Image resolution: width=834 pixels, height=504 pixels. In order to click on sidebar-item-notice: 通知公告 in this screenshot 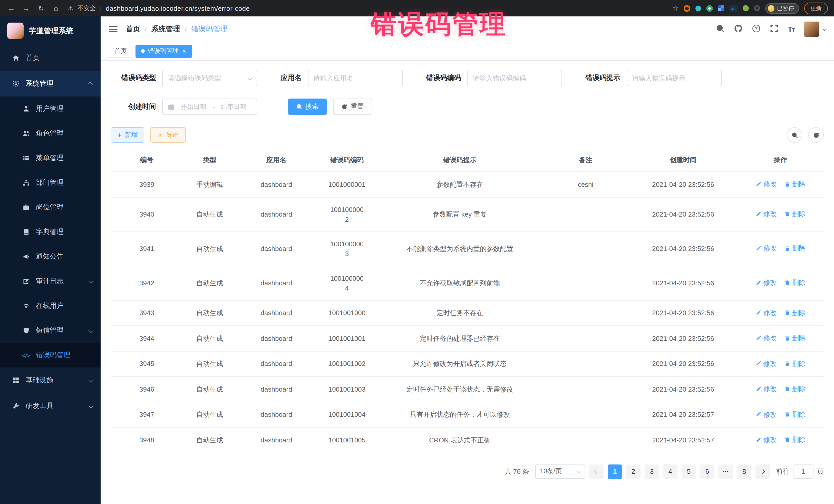, I will do `click(50, 257)`.